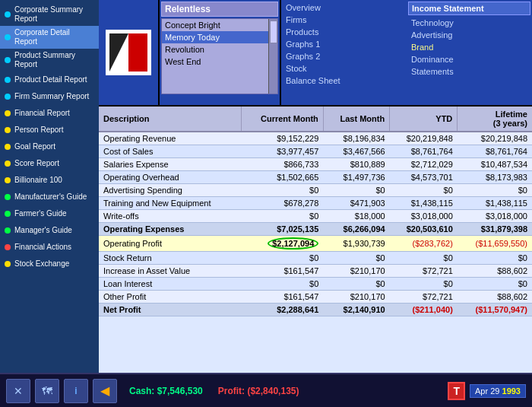 The height and width of the screenshot is (407, 532). Describe the element at coordinates (315, 190) in the screenshot. I see `table-row: Advertising Spending$0$0$0$0` at that location.